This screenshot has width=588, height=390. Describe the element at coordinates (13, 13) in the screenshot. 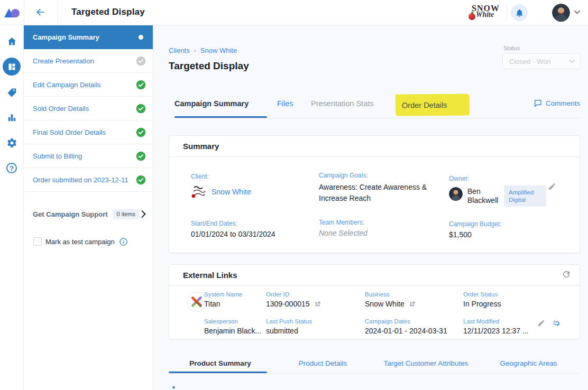

I see `app-logo` at that location.